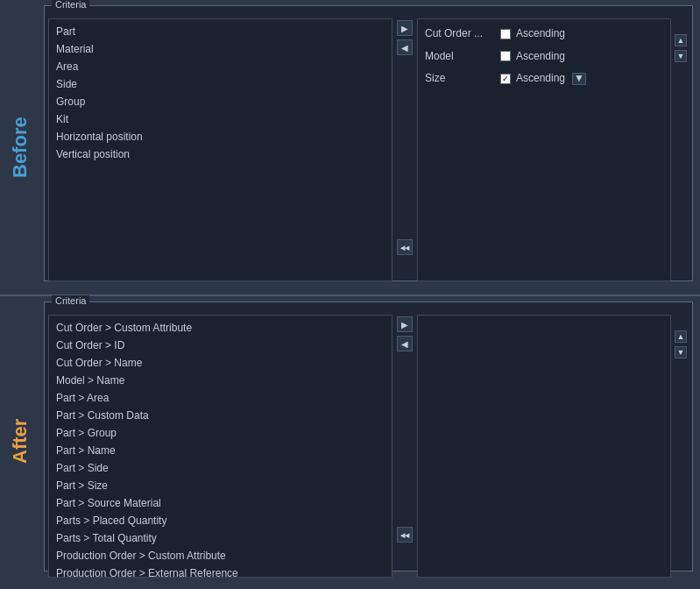 The image size is (700, 589). What do you see at coordinates (405, 344) in the screenshot?
I see `after-arrow-left-btn: ◀` at bounding box center [405, 344].